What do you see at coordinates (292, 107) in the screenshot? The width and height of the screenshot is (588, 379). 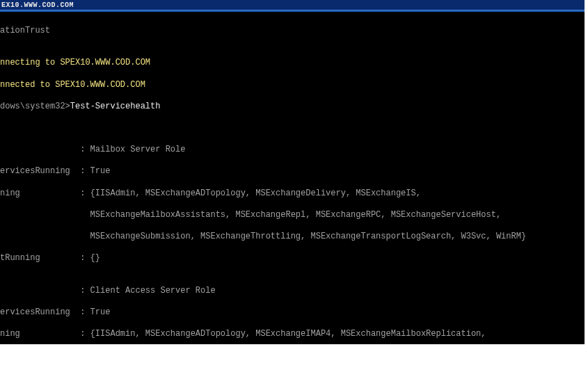 I see `prompt-line: dows\system32>Test-Servicehealth` at bounding box center [292, 107].